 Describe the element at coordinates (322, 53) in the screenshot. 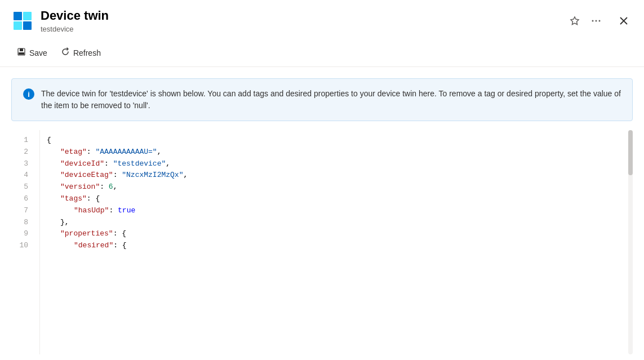

I see `toolbar: Save Refresh` at that location.